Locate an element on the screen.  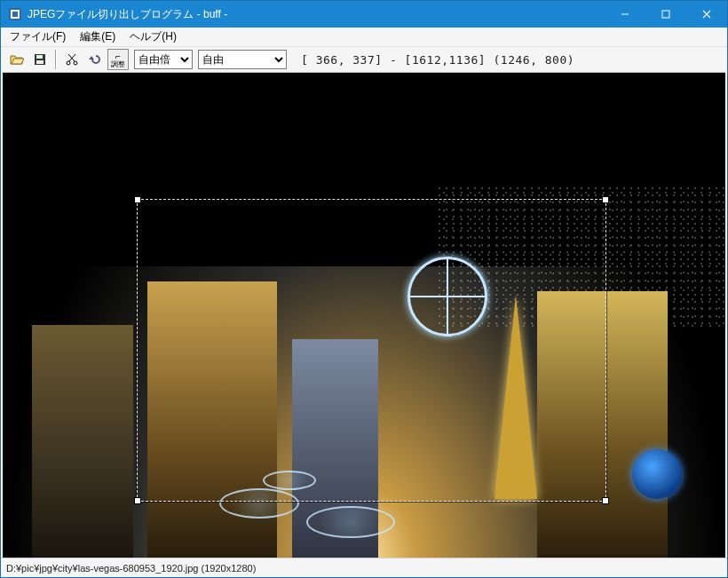
zoom-select: 自由倍 is located at coordinates (163, 59).